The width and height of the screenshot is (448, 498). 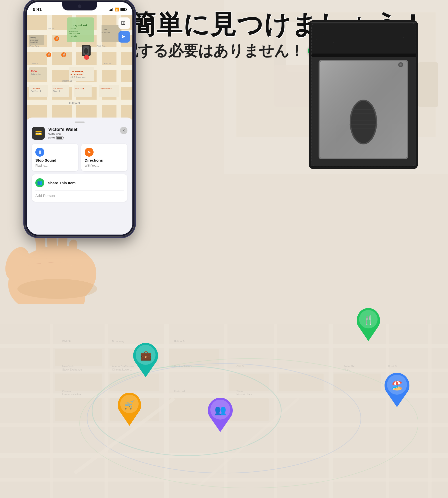 I want to click on svg-text: crowds, so click(x=74, y=36).